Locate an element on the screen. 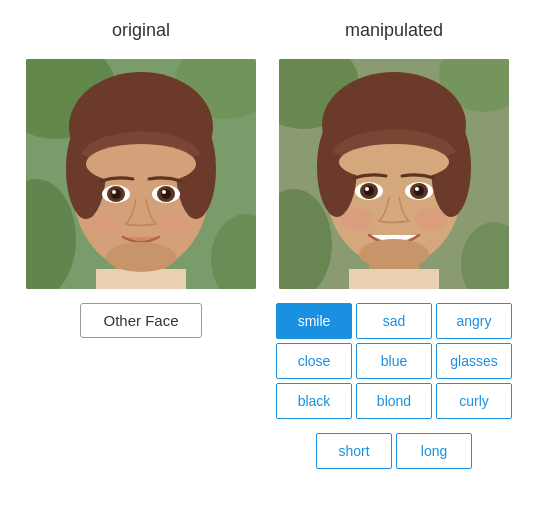  attr-curly-button: curly is located at coordinates (474, 401).